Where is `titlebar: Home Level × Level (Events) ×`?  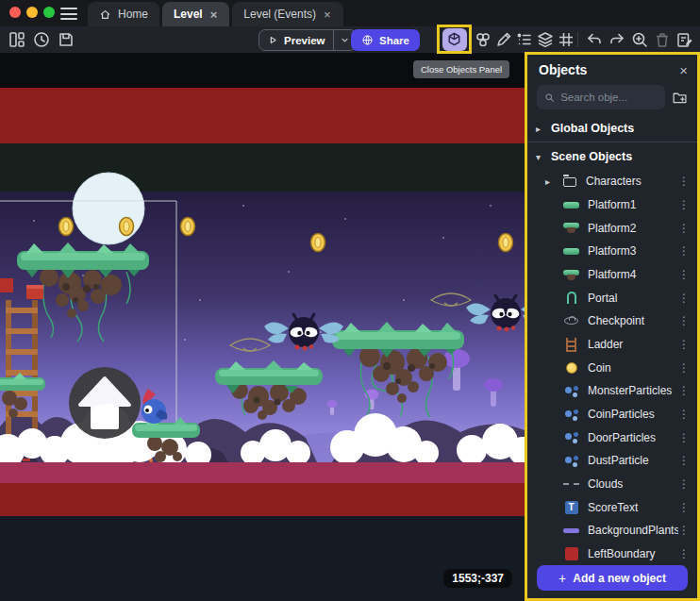
titlebar: Home Level × Level (Events) × is located at coordinates (350, 13).